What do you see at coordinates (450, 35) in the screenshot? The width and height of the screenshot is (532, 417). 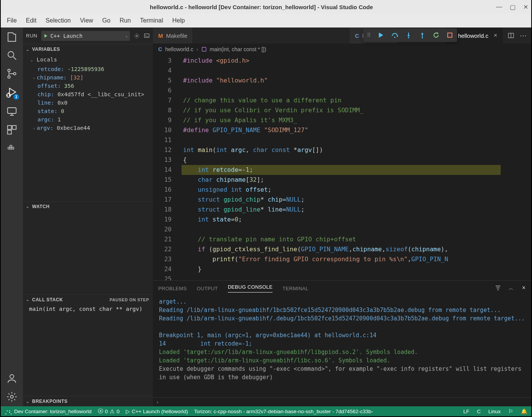 I see `stop-button` at bounding box center [450, 35].